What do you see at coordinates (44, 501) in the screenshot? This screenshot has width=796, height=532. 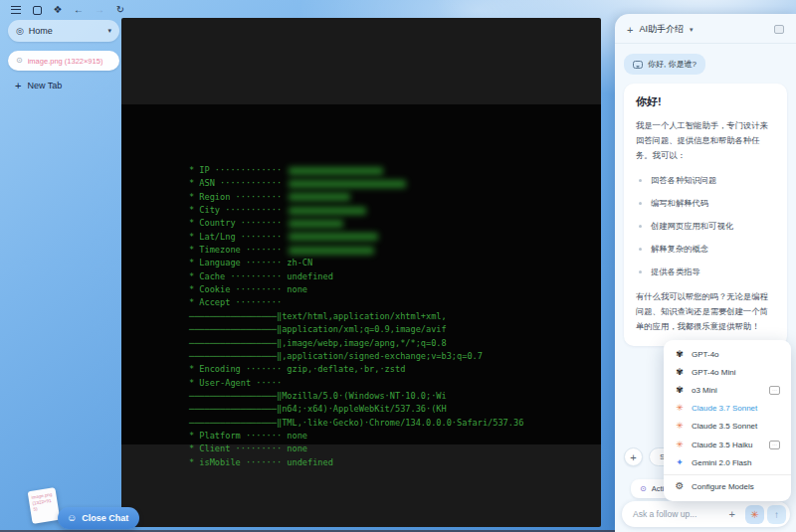 I see `drag-ghost-text: image.png (1322×915)` at bounding box center [44, 501].